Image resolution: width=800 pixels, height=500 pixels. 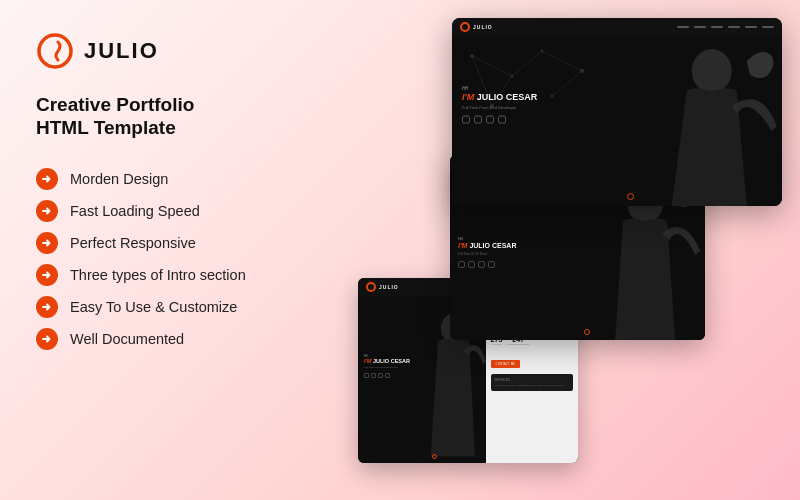 What do you see at coordinates (476, 27) in the screenshot?
I see `mockup-nav-logo: JULIO` at bounding box center [476, 27].